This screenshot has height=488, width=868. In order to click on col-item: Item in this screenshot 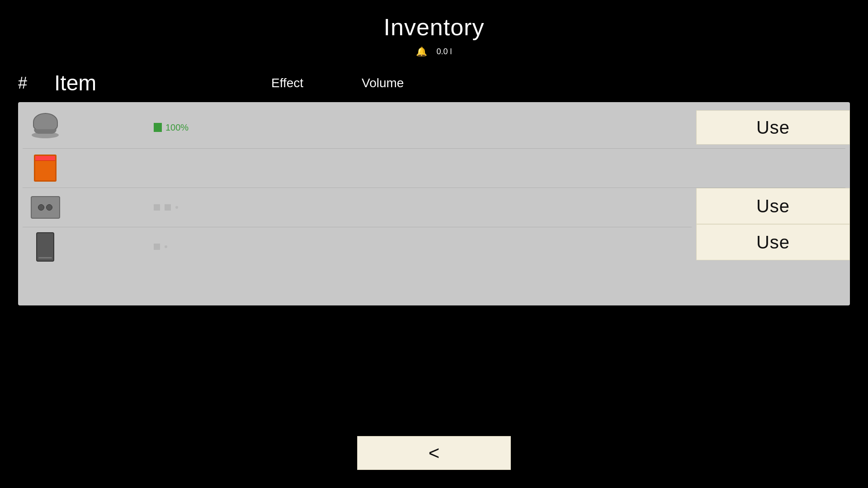, I will do `click(140, 83)`.